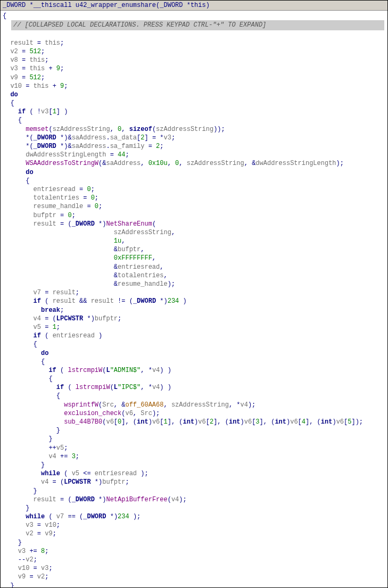 The height and width of the screenshot is (588, 388). Describe the element at coordinates (194, 35) in the screenshot. I see `blank-line` at that location.